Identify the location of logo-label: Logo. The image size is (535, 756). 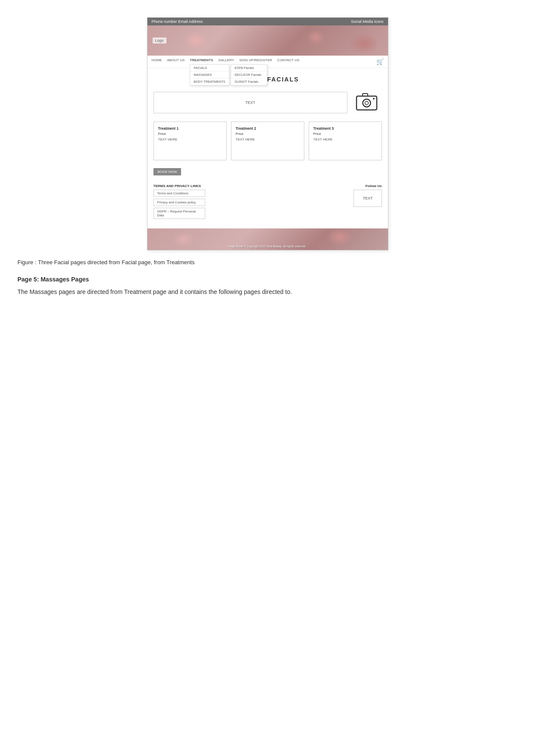
(160, 41).